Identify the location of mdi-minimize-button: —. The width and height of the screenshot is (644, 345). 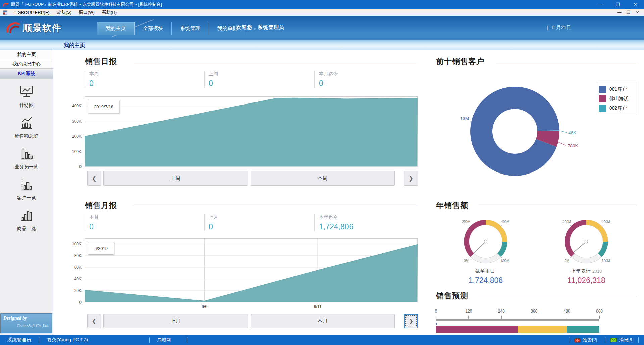
(619, 12).